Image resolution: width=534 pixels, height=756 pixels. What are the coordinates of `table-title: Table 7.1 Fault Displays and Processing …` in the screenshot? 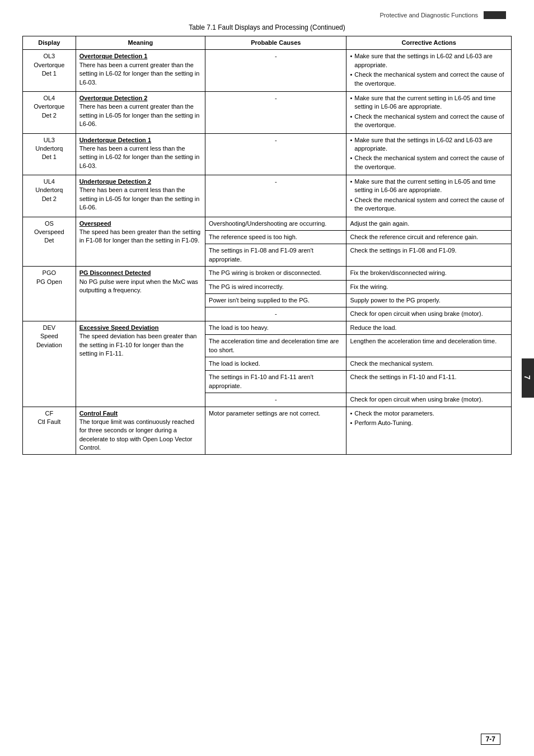 It's located at (267, 27).